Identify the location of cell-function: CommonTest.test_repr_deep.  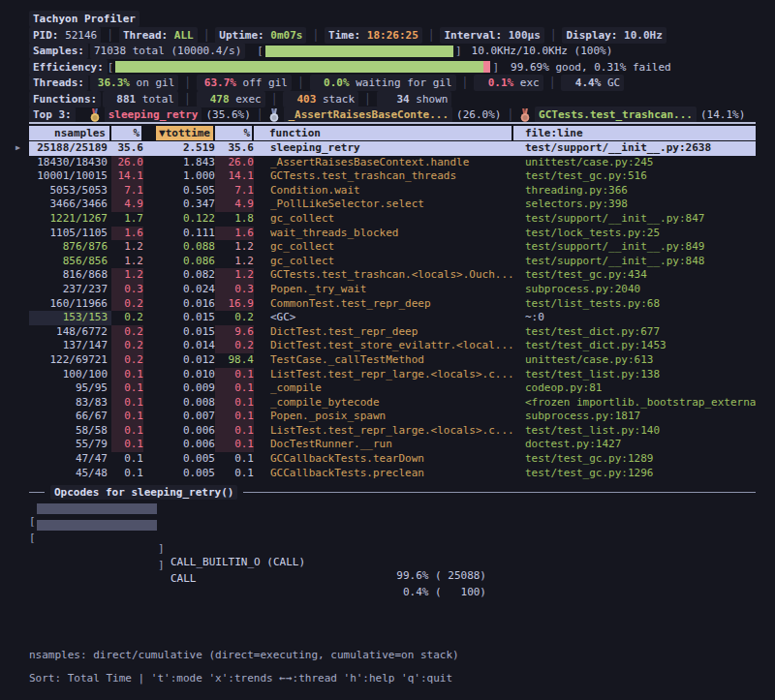
(384, 304).